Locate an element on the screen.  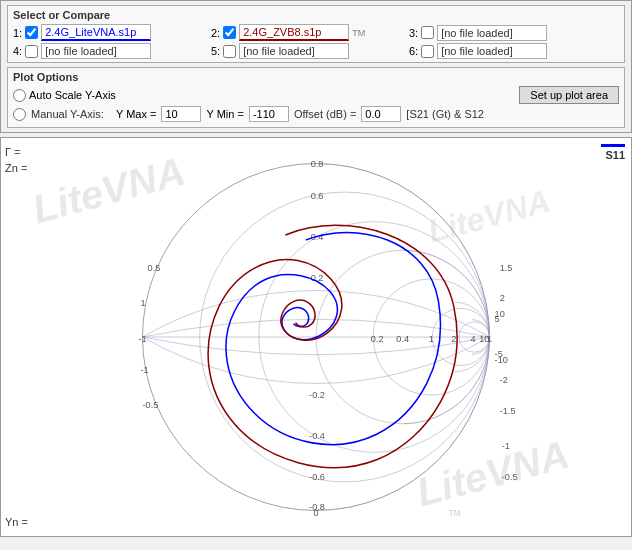
legend-line-blue is located at coordinates (613, 146).